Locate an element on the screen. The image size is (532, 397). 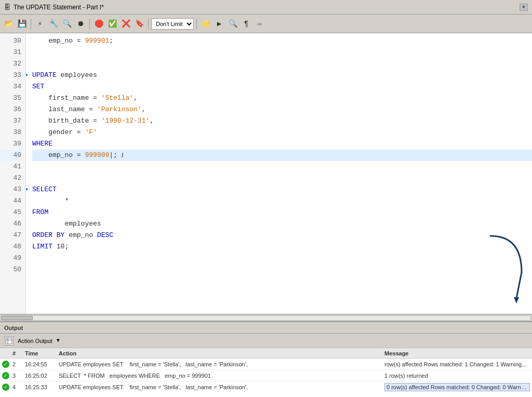
title-bar-icon: 🗄 is located at coordinates (7, 7).